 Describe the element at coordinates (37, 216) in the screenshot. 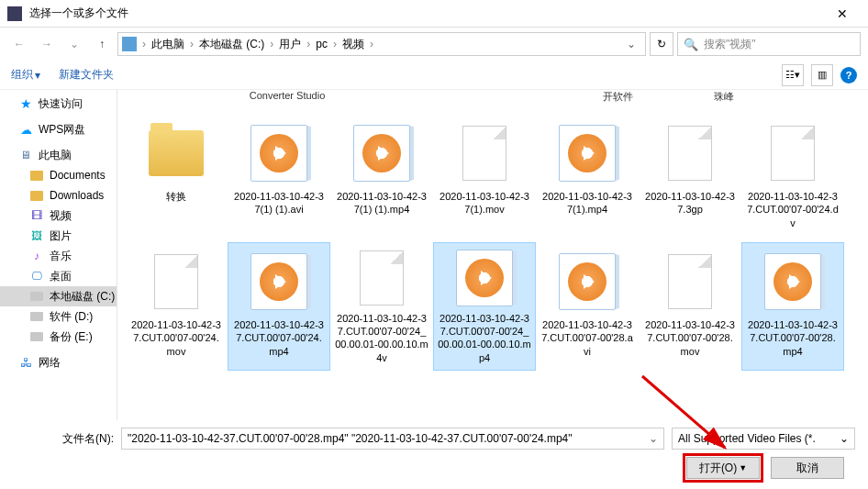

I see `video-icon: 🎞` at that location.